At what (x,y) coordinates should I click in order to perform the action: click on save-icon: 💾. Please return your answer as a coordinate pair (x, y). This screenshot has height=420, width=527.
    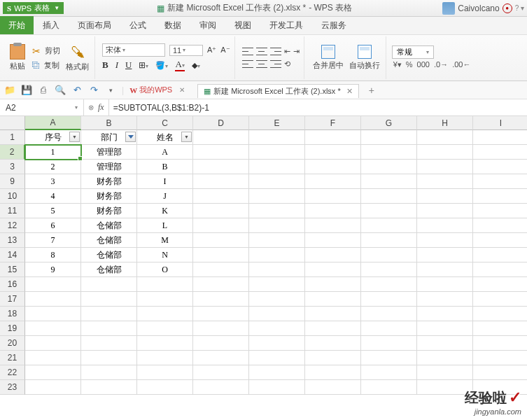
    Looking at the image, I should click on (27, 90).